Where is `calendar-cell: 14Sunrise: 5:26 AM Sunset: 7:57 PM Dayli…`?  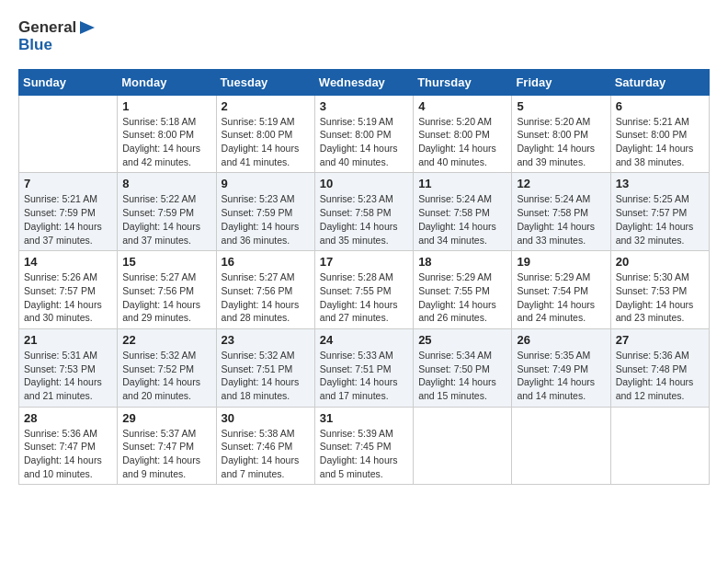 calendar-cell: 14Sunrise: 5:26 AM Sunset: 7:57 PM Dayli… is located at coordinates (68, 291).